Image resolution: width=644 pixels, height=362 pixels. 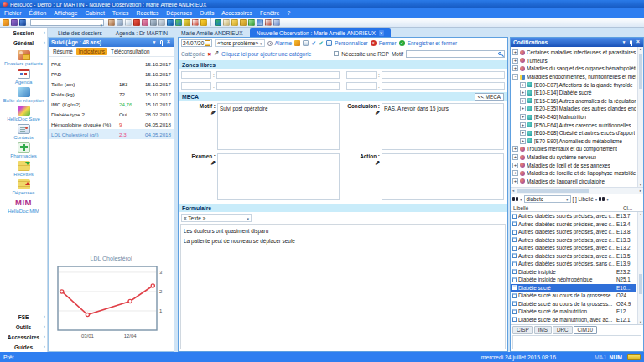 I want to click on binoculars-icon, so click(x=513, y=199).